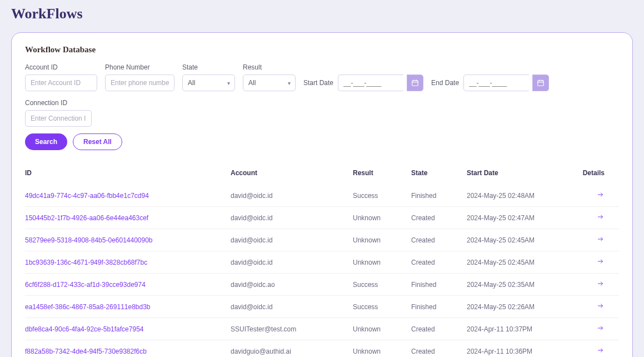 This screenshot has height=357, width=644. I want to click on connection-id-input, so click(58, 118).